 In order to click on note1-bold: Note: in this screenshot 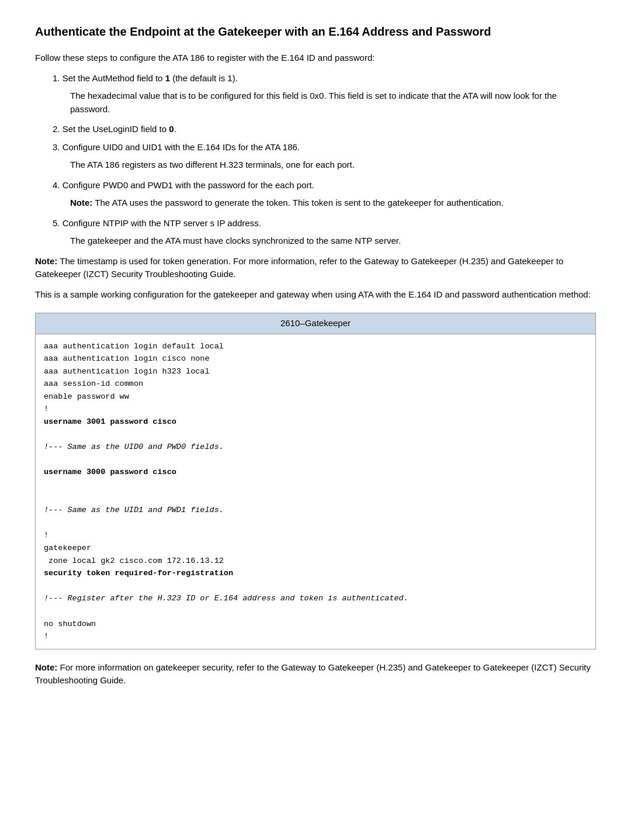, I will do `click(46, 261)`.